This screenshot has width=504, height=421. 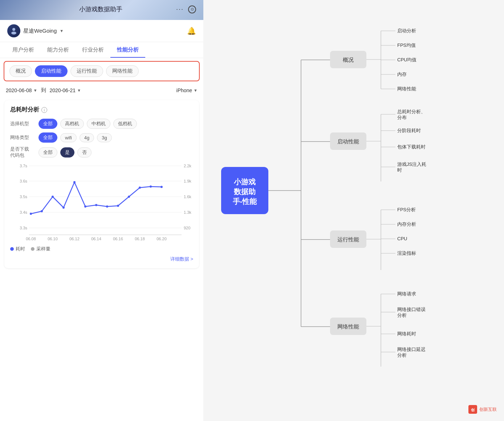 What do you see at coordinates (102, 71) in the screenshot?
I see `sub-tabs-container: 概况 启动性能 运行性能 网络性能` at bounding box center [102, 71].